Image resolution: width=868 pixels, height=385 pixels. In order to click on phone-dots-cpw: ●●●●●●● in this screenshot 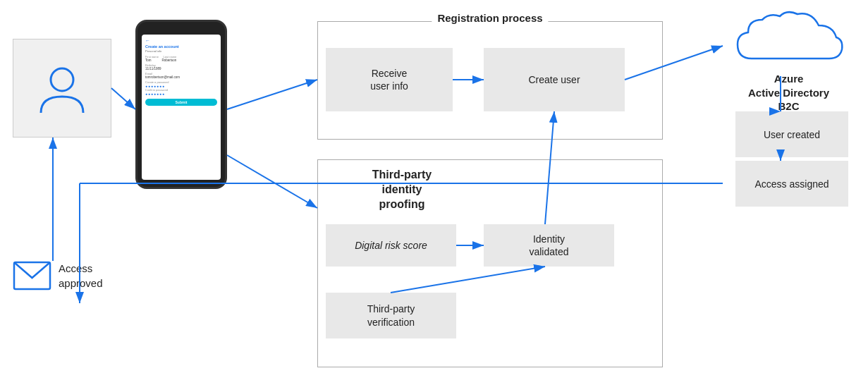, I will do `click(181, 94)`.